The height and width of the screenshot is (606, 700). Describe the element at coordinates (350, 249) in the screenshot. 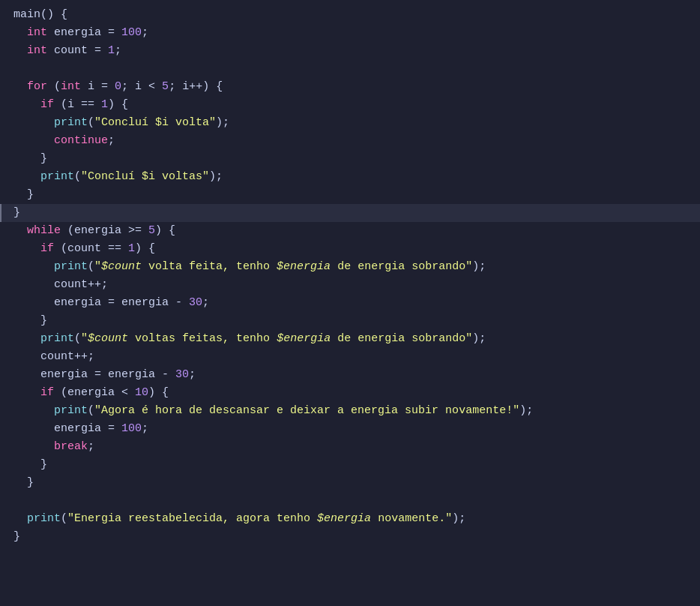

I see `code-line-14: if (count == 1) {` at that location.